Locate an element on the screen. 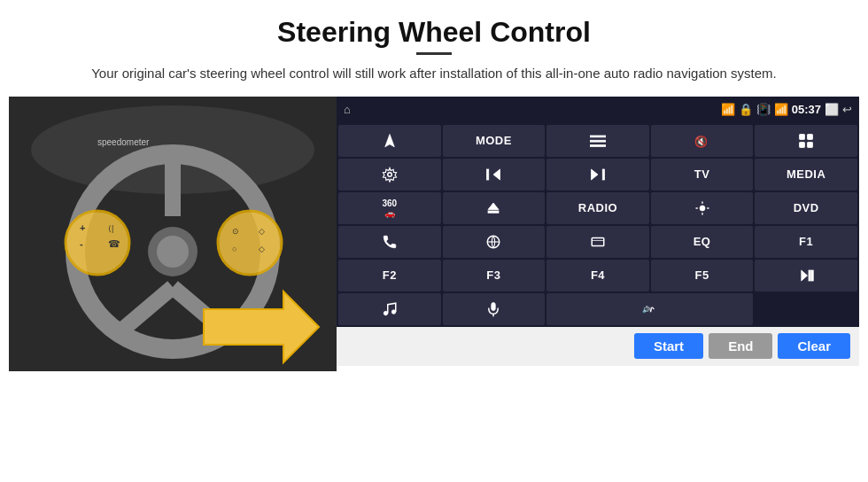  btn-eq: EQ is located at coordinates (702, 242).